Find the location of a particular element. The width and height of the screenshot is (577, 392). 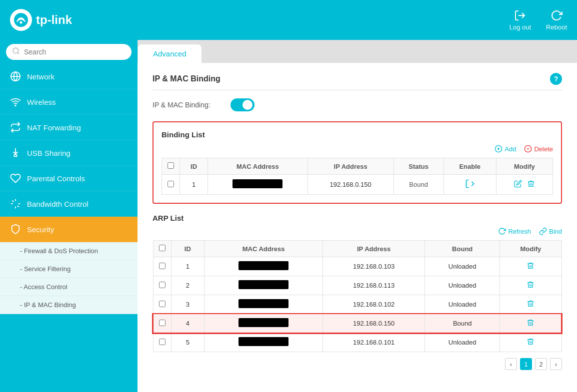

page-1-button: 1 is located at coordinates (526, 364).